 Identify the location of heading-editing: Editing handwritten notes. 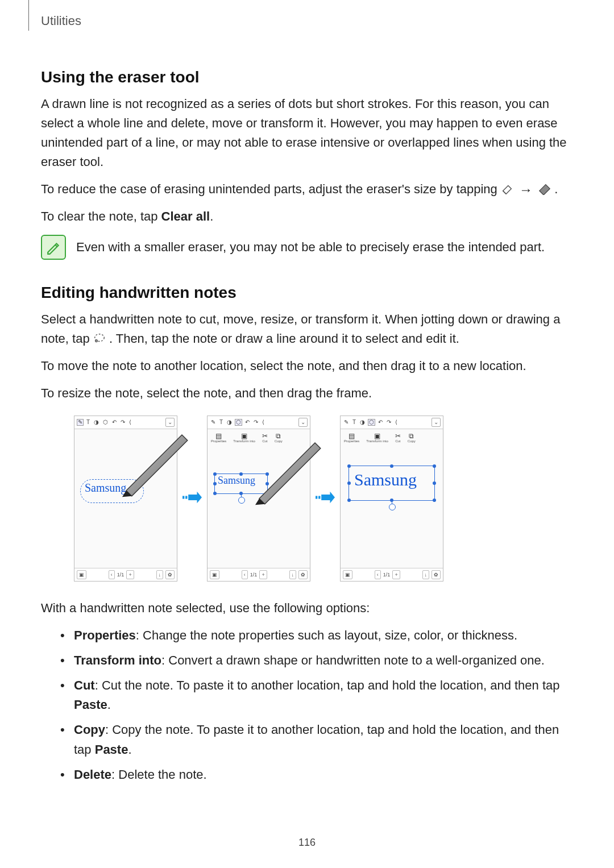
(307, 293).